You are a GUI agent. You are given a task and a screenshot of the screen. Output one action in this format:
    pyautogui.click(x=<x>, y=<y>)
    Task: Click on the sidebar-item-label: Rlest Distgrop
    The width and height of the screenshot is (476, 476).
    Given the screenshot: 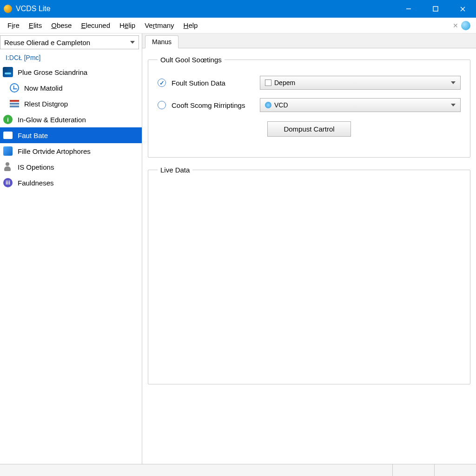 What is the action you would take?
    pyautogui.click(x=46, y=104)
    